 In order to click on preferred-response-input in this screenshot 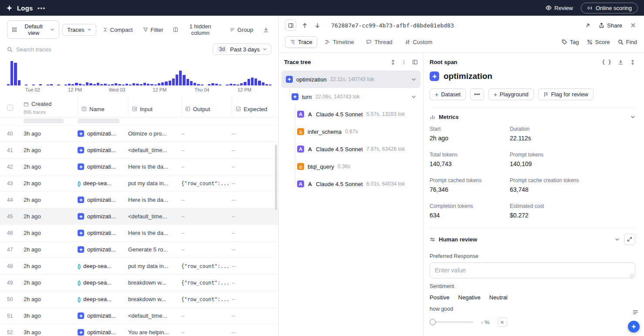, I will do `click(532, 270)`.